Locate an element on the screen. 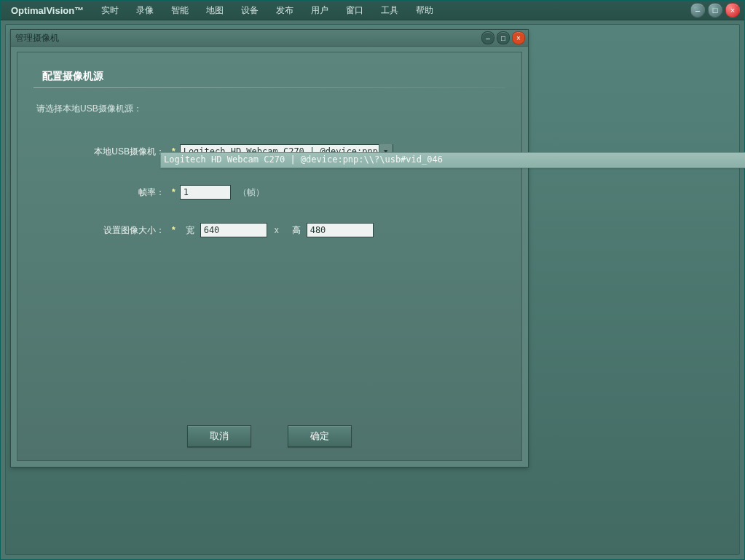  child-window-title: 管理摄像机 is located at coordinates (37, 38).